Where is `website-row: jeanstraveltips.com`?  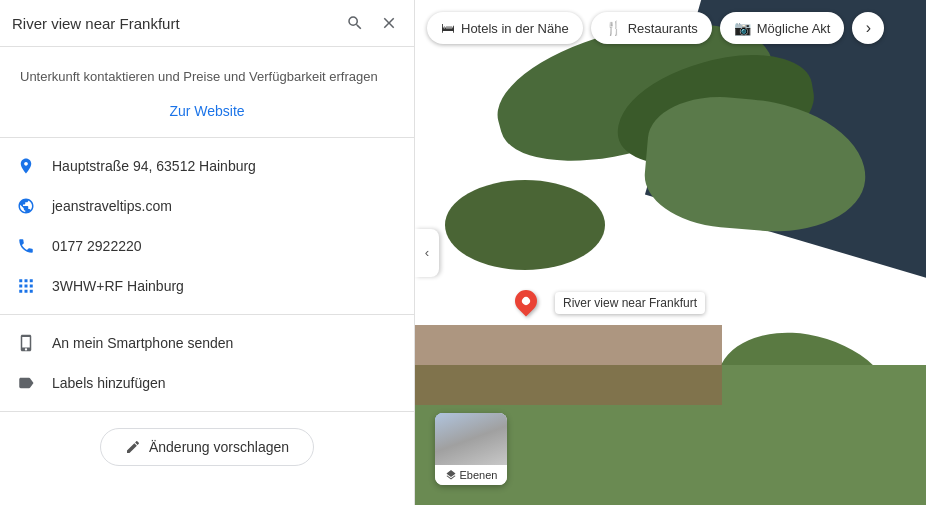 website-row: jeanstraveltips.com is located at coordinates (207, 206).